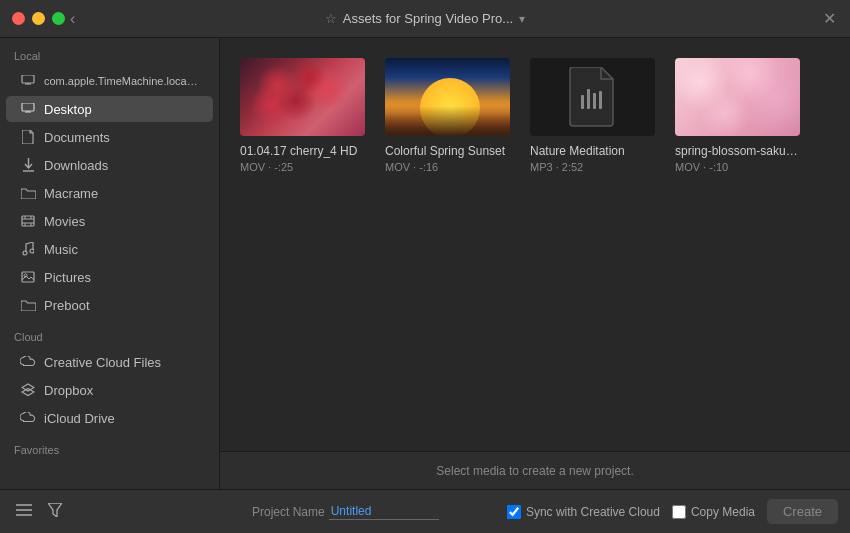 This screenshot has width=850, height=533. Describe the element at coordinates (55, 512) in the screenshot. I see `filter-button` at that location.